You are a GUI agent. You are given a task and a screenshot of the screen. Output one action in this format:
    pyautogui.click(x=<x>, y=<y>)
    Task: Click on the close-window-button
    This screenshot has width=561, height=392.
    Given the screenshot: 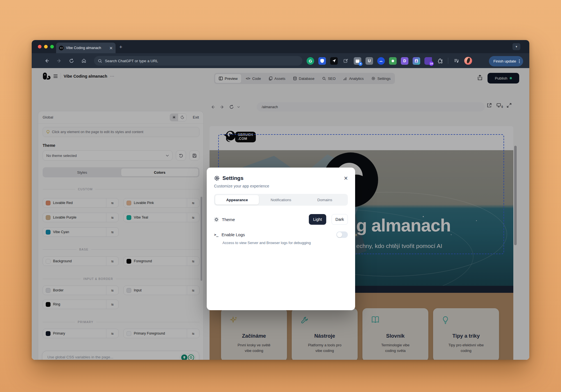 What is the action you would take?
    pyautogui.click(x=40, y=47)
    